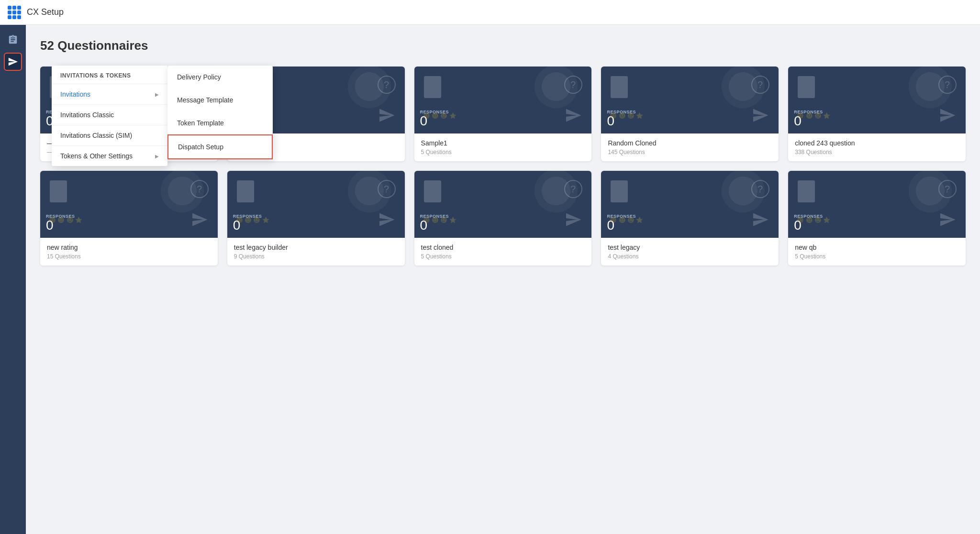 Image resolution: width=980 pixels, height=534 pixels. What do you see at coordinates (877, 152) in the screenshot?
I see `card-questions-cloned243: 338 Questions` at bounding box center [877, 152].